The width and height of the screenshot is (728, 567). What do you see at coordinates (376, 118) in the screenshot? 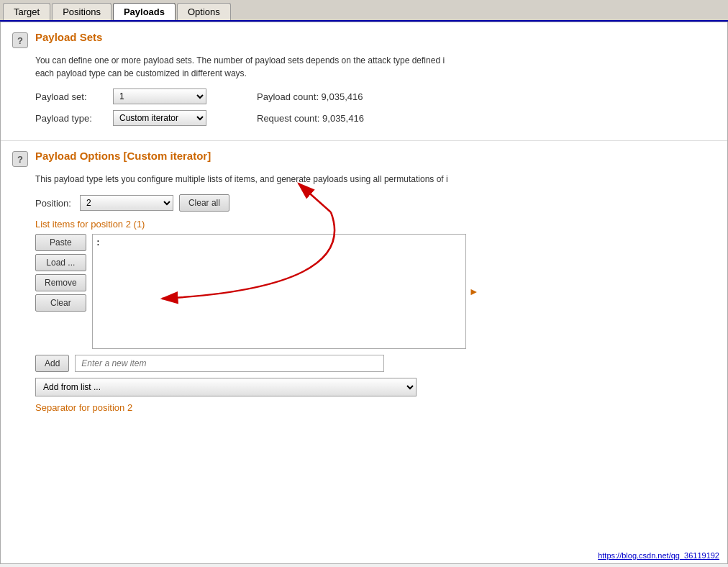
I see `payload-type-form: Payload type: Custom iterator Simple lis…` at bounding box center [376, 118].